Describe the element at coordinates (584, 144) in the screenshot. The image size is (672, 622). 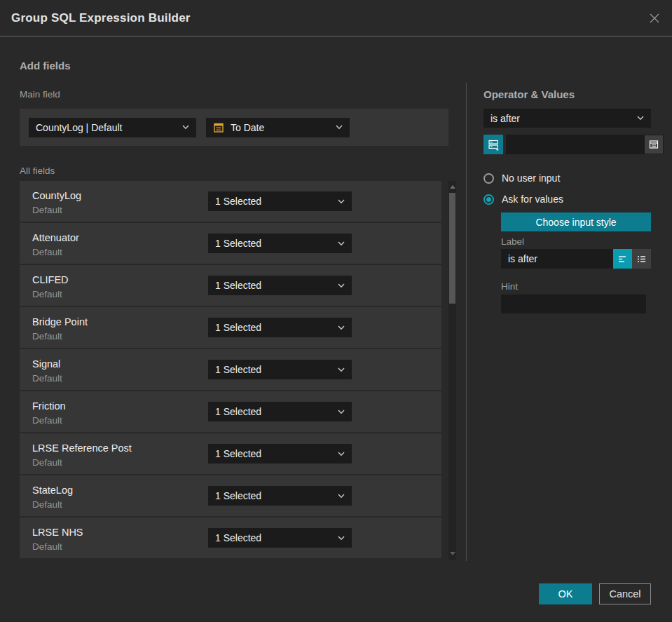
I see `date-value-field` at that location.